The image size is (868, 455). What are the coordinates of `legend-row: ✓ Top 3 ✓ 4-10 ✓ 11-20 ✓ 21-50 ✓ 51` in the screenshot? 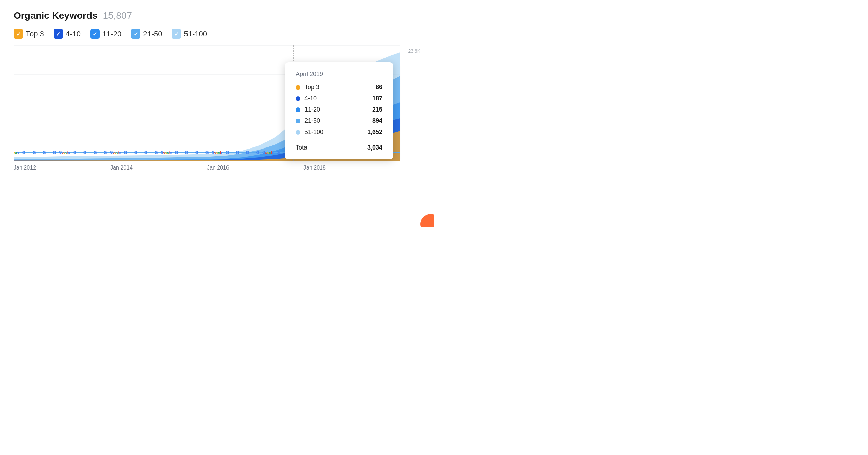 It's located at (217, 34).